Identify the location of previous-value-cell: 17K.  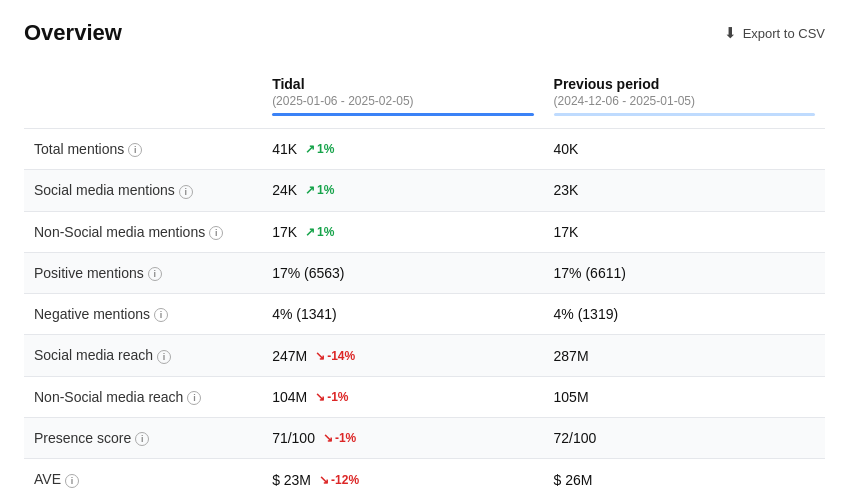
(684, 232).